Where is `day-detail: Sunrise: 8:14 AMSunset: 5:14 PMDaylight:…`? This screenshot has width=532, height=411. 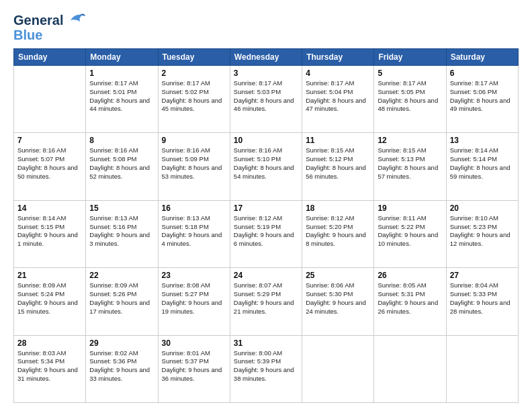
day-detail: Sunrise: 8:14 AMSunset: 5:14 PMDaylight:… is located at coordinates (482, 164).